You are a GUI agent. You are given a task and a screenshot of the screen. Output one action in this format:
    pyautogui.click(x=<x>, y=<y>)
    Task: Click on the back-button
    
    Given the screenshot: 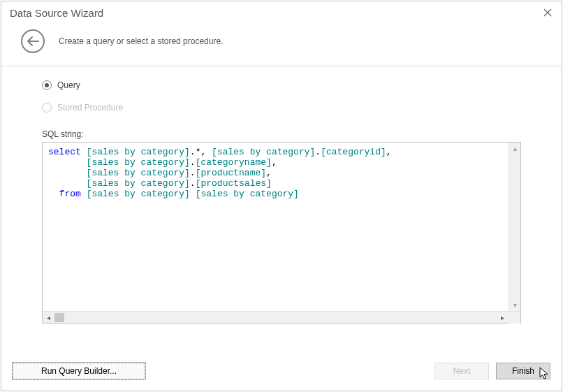 What is the action you would take?
    pyautogui.click(x=33, y=41)
    